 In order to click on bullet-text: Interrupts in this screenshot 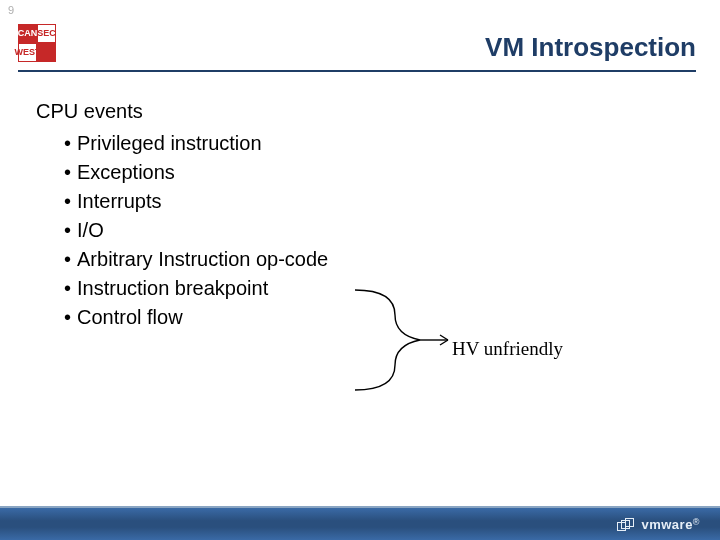, I will do `click(119, 201)`.